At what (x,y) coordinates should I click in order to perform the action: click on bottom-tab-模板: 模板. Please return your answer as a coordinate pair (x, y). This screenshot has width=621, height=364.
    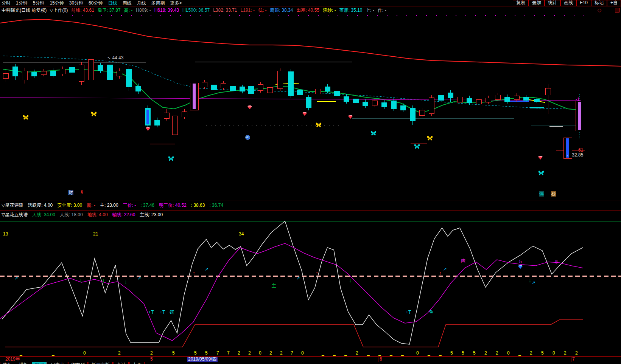
    Looking at the image, I should click on (23, 363).